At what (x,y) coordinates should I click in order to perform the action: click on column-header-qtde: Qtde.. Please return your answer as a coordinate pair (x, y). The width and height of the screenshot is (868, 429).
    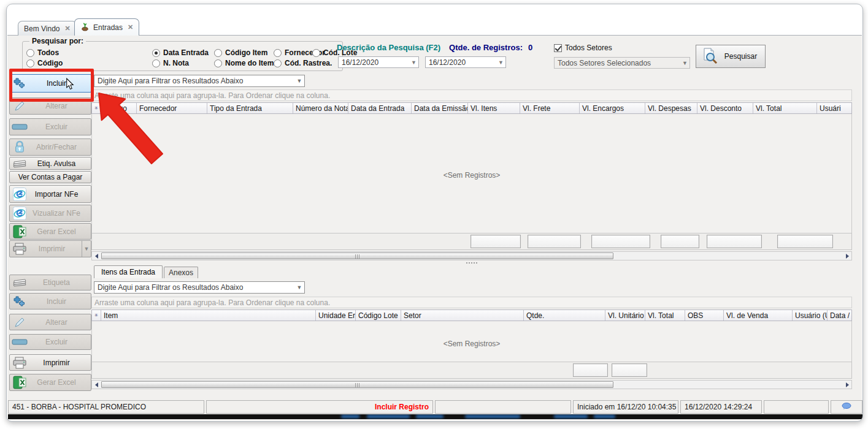
    Looking at the image, I should click on (564, 315).